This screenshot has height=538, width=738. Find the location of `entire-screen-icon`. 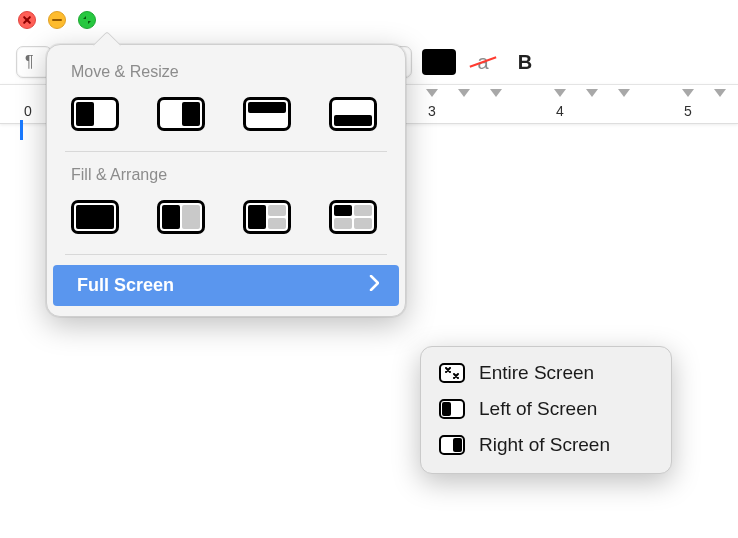

entire-screen-icon is located at coordinates (452, 373).